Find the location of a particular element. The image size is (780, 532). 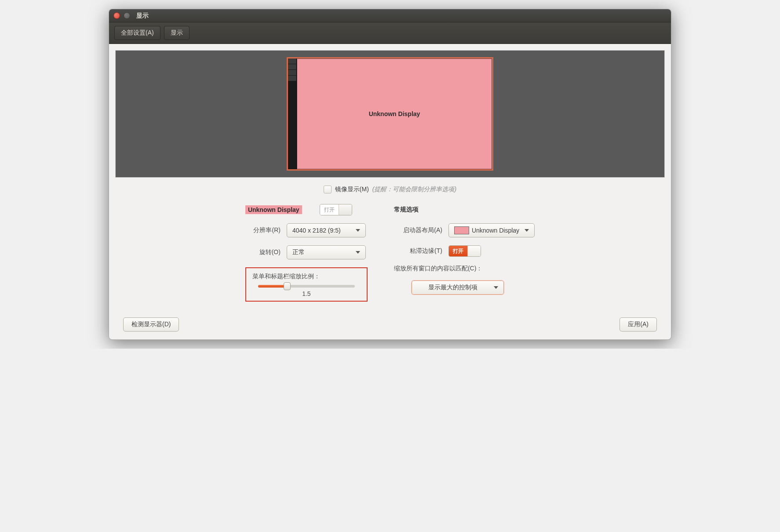

rotation-row: 旋转(O) 正常 is located at coordinates (306, 252).